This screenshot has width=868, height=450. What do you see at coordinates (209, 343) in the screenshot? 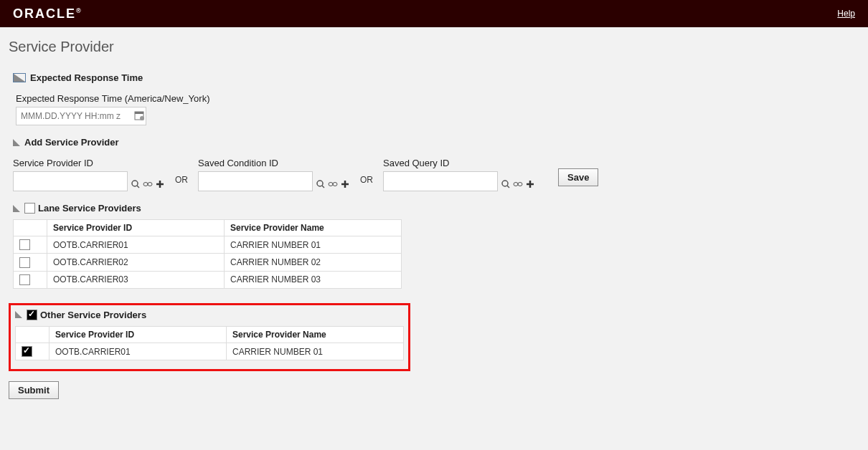
I see `other-sp-table: Service Provider ID Service Provider Nam…` at bounding box center [209, 343].